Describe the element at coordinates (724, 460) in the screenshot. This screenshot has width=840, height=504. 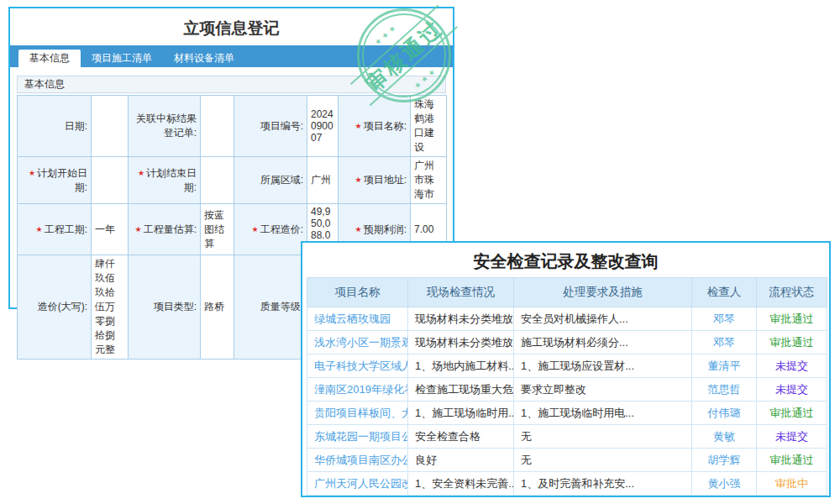
I see `inspector-cell: 胡学辉` at that location.